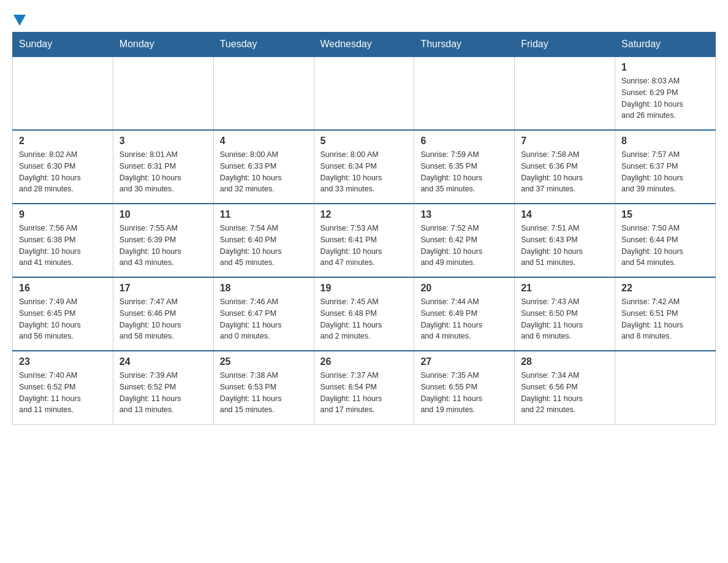 This screenshot has height=563, width=728. Describe the element at coordinates (464, 45) in the screenshot. I see `weekday-header-thursday: Thursday` at that location.